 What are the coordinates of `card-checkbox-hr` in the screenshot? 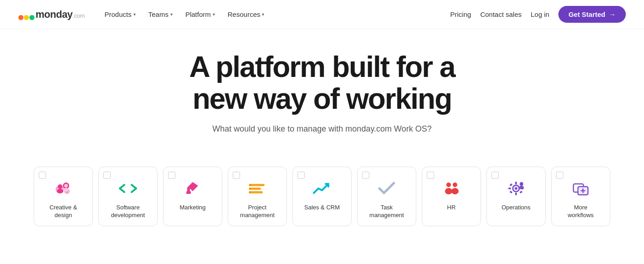 It's located at (430, 175).